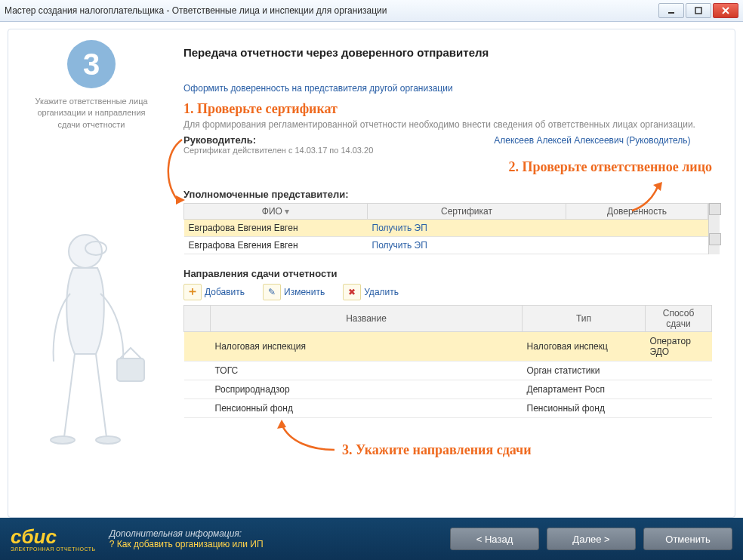  I want to click on dirs-row: ТОГСОрган статистики, so click(449, 370).